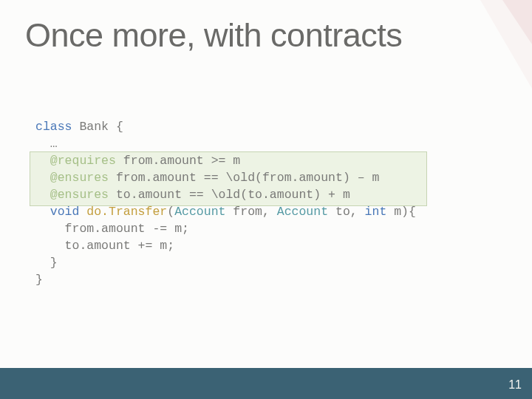  Describe the element at coordinates (61, 211) in the screenshot. I see `kw-void: void` at that location.